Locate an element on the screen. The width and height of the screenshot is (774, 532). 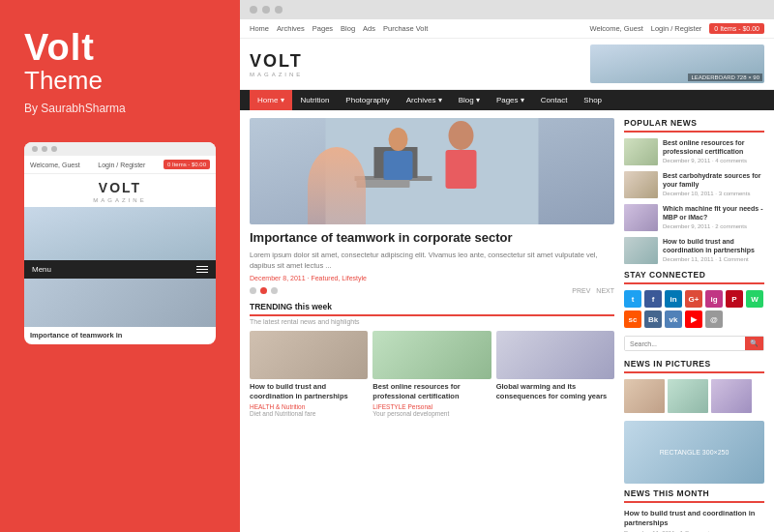
nav-item-nutrition: Nutrition is located at coordinates (315, 101).